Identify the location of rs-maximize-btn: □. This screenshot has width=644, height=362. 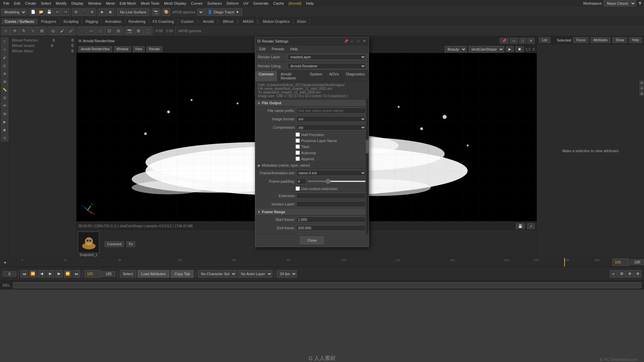
(358, 41).